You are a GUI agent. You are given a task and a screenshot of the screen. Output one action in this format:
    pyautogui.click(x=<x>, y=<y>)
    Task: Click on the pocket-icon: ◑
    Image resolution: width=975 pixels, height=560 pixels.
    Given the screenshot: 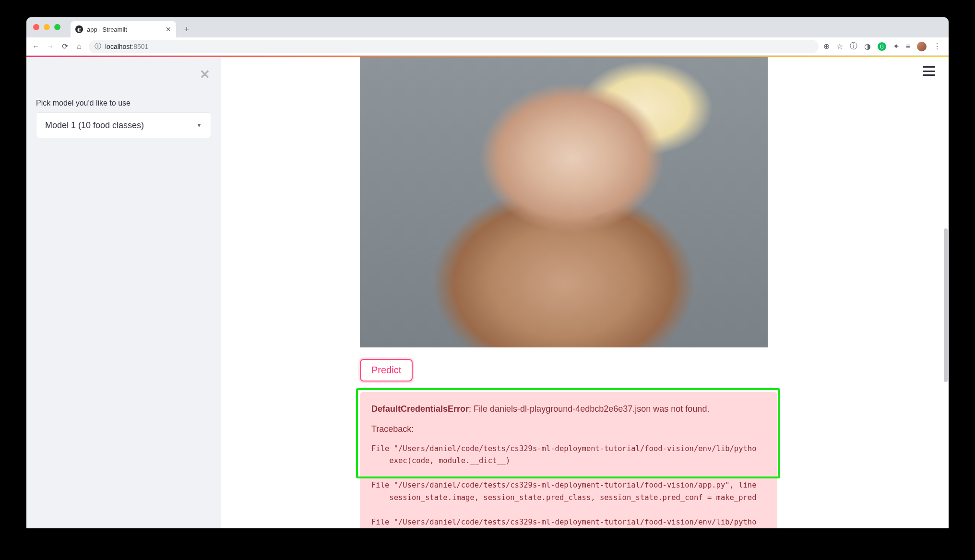 What is the action you would take?
    pyautogui.click(x=868, y=46)
    